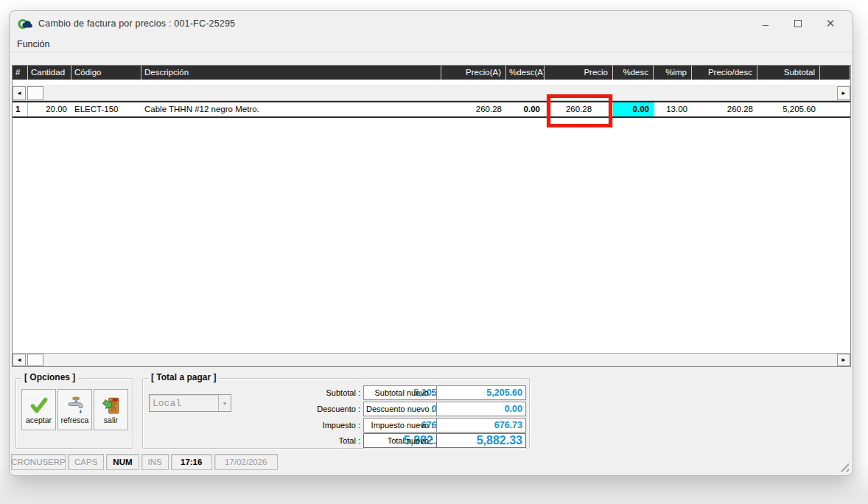 This screenshot has width=868, height=504. What do you see at coordinates (579, 72) in the screenshot?
I see `col-header-precio: Precio` at bounding box center [579, 72].